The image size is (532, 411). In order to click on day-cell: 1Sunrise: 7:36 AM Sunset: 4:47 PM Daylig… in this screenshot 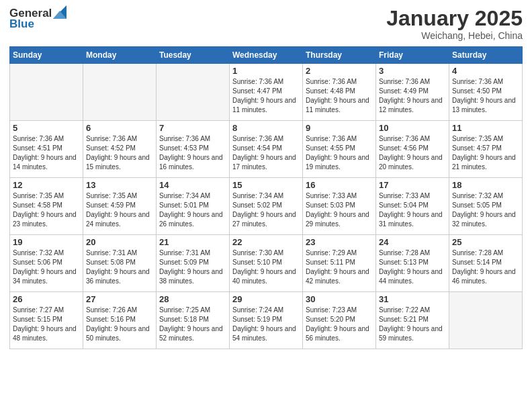, I will do `click(266, 93)`.